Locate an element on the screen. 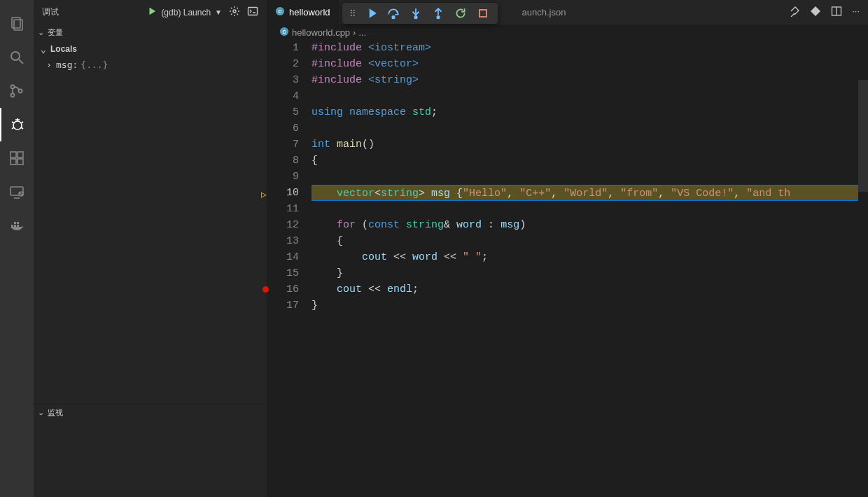 Image resolution: width=868 pixels, height=497 pixels. breadcrumb: C helloworld.cpp › ... is located at coordinates (567, 32).